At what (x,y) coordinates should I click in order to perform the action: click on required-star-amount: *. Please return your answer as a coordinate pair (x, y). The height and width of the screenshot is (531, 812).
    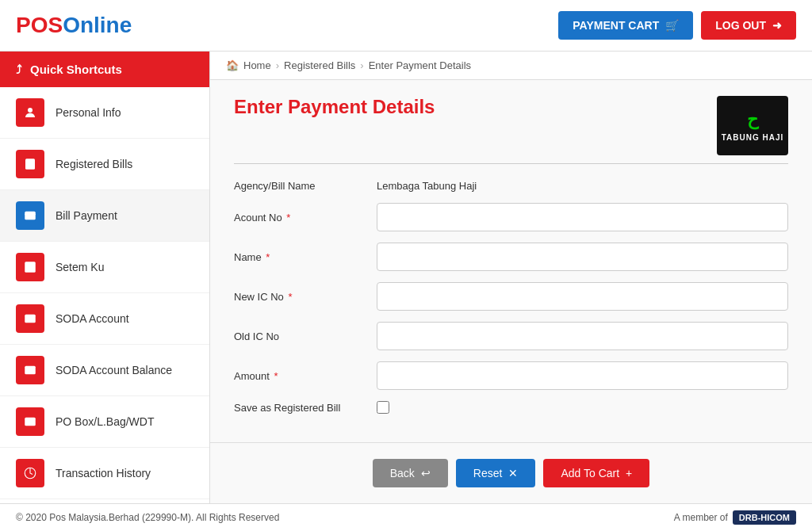
    Looking at the image, I should click on (276, 376).